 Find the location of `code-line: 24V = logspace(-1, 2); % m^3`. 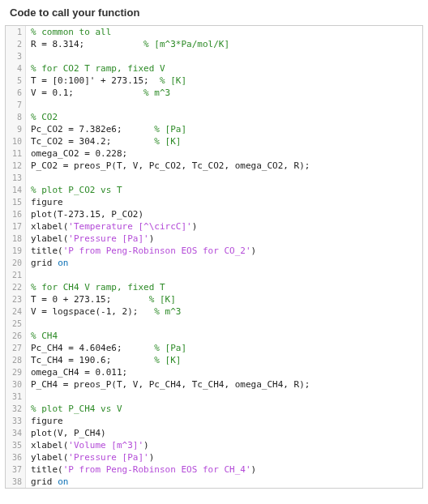

code-line: 24V = logspace(-1, 2); % m^3 is located at coordinates (214, 311).